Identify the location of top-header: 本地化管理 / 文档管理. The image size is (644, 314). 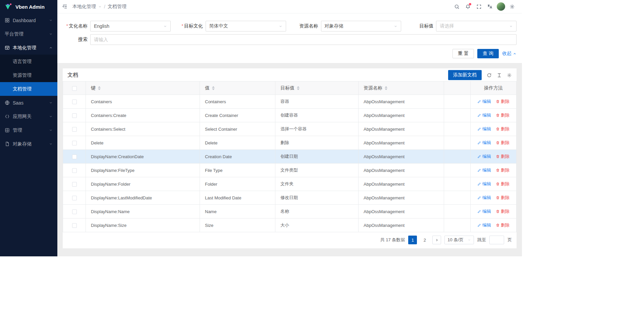
(290, 7).